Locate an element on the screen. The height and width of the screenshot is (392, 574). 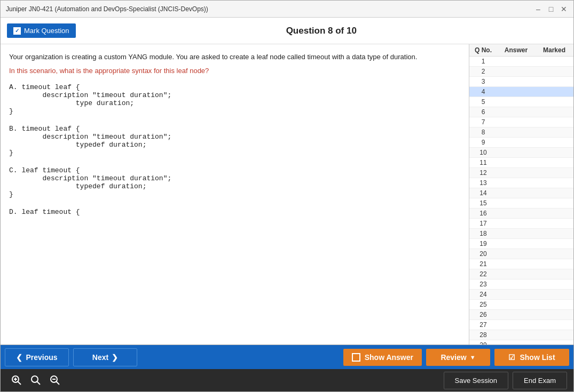
sidebar-row: 7 is located at coordinates (521, 123).